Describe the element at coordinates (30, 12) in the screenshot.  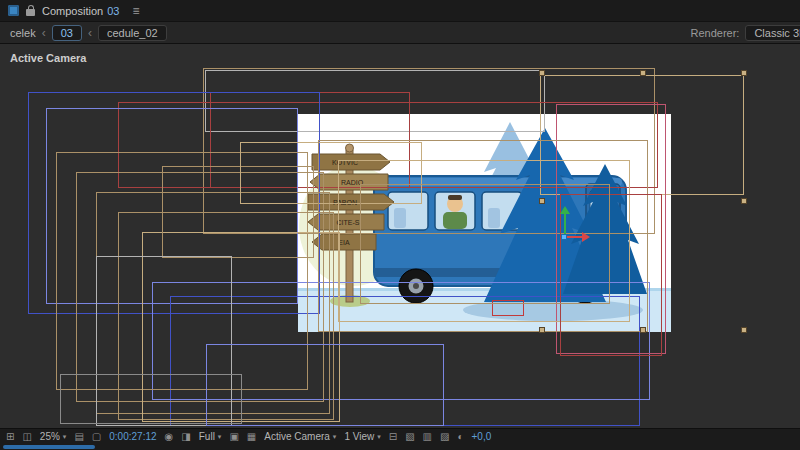
I see `lock-icon` at that location.